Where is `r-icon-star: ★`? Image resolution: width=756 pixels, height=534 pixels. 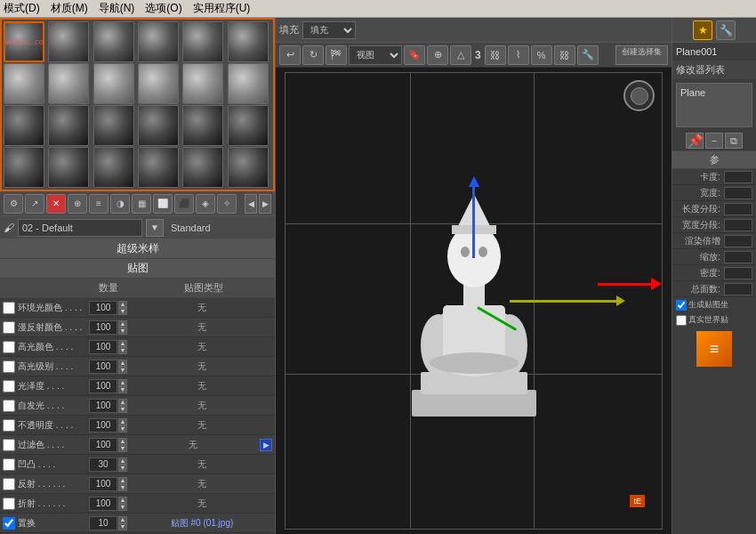
r-icon-star: ★ is located at coordinates (703, 30).